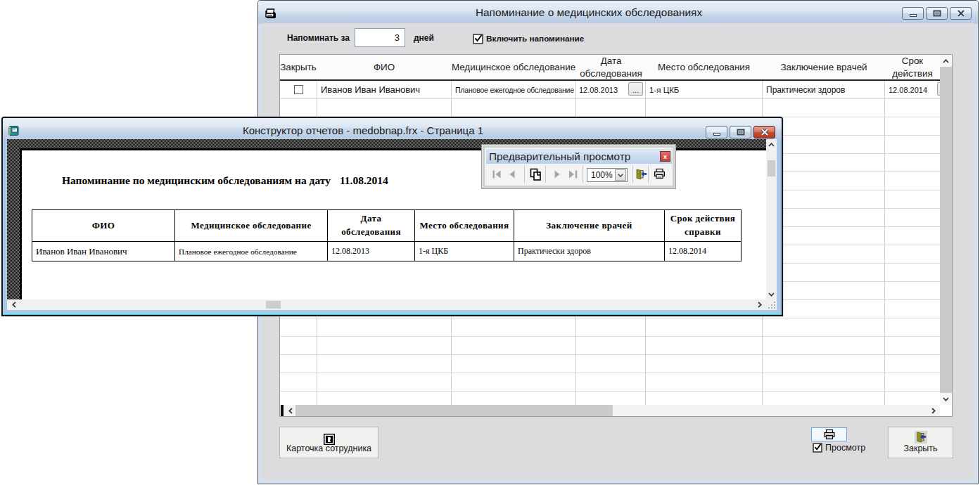 This screenshot has height=485, width=980. I want to click on previous-page-icon, so click(512, 174).